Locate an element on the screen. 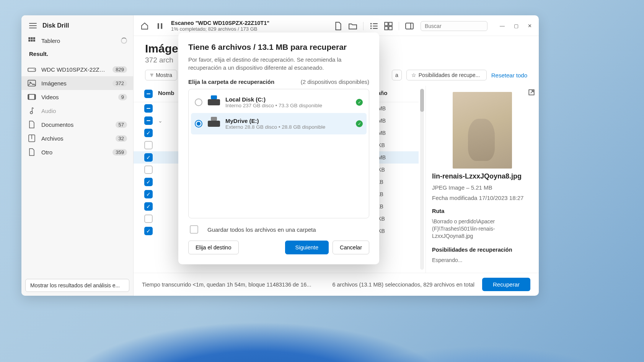 This screenshot has height=362, width=644. list-icon is located at coordinates (374, 26).